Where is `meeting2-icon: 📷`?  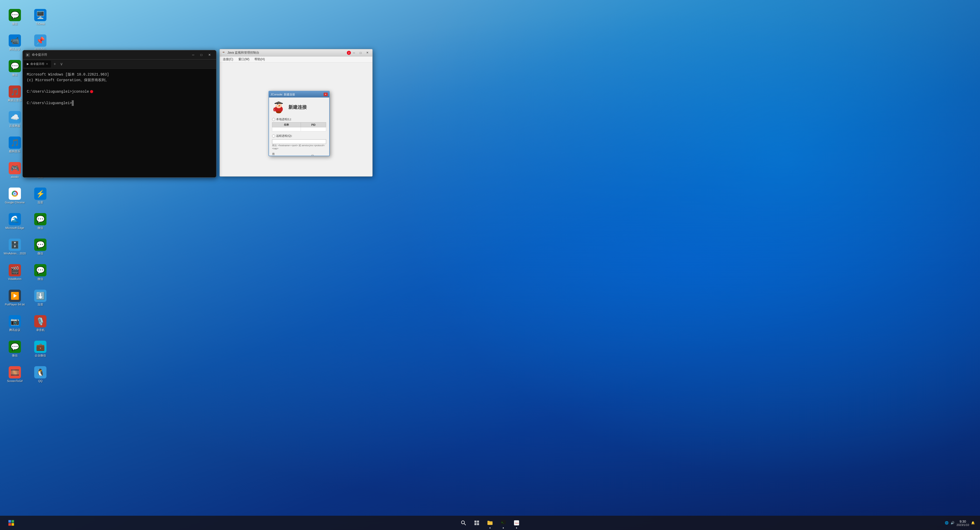
meeting2-icon: 📷 is located at coordinates (15, 321).